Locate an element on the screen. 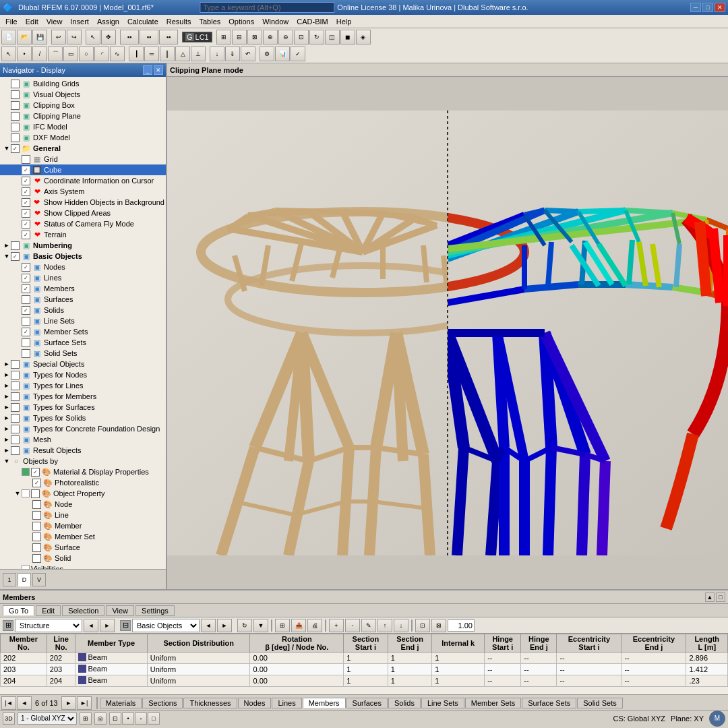 The width and height of the screenshot is (728, 728). beam-btn: ═ is located at coordinates (152, 54).